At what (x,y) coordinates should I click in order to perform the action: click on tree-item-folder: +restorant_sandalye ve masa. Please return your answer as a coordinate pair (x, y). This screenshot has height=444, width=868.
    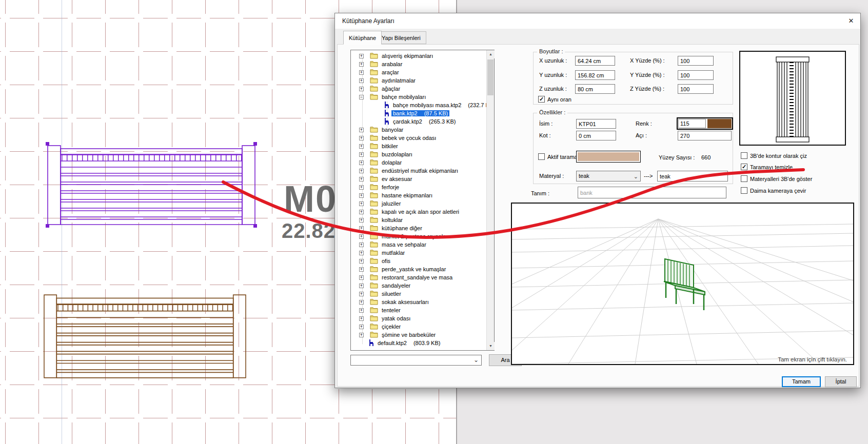
    Looking at the image, I should click on (419, 277).